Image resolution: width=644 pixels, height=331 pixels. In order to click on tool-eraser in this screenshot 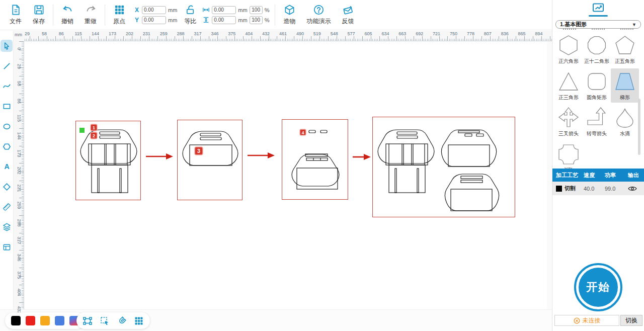, I will do `click(7, 187)`.